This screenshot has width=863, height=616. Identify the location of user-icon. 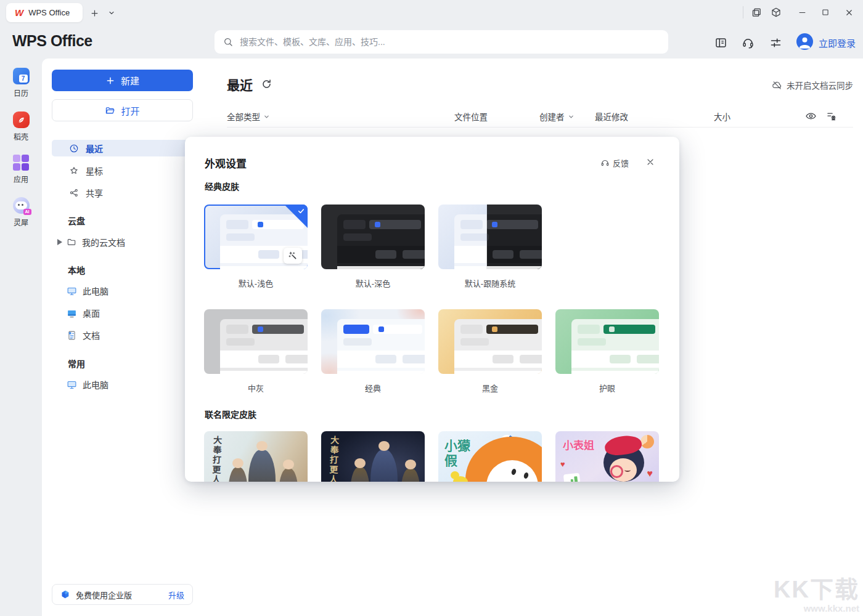
(805, 42).